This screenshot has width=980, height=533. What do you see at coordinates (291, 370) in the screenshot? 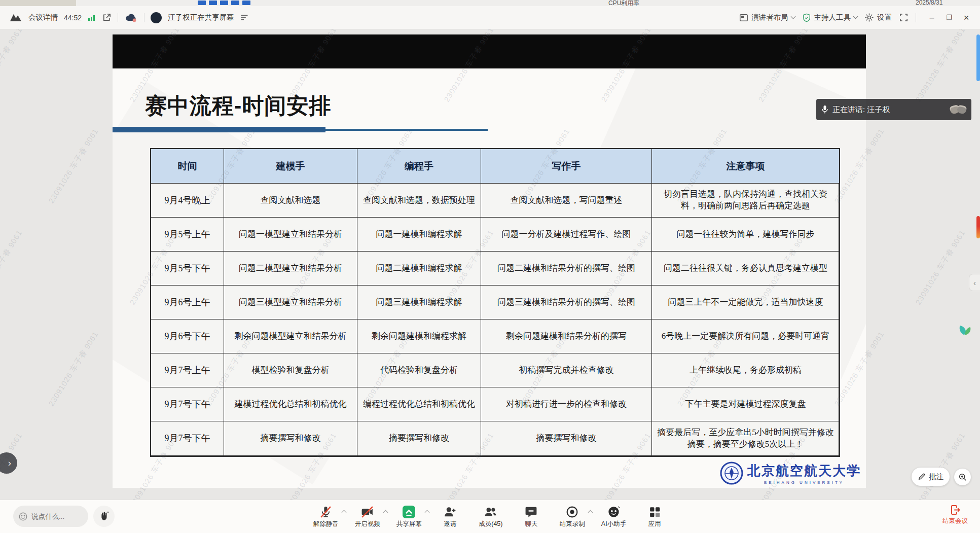
I see `table-cell: 模型检验和复盘分析` at bounding box center [291, 370].